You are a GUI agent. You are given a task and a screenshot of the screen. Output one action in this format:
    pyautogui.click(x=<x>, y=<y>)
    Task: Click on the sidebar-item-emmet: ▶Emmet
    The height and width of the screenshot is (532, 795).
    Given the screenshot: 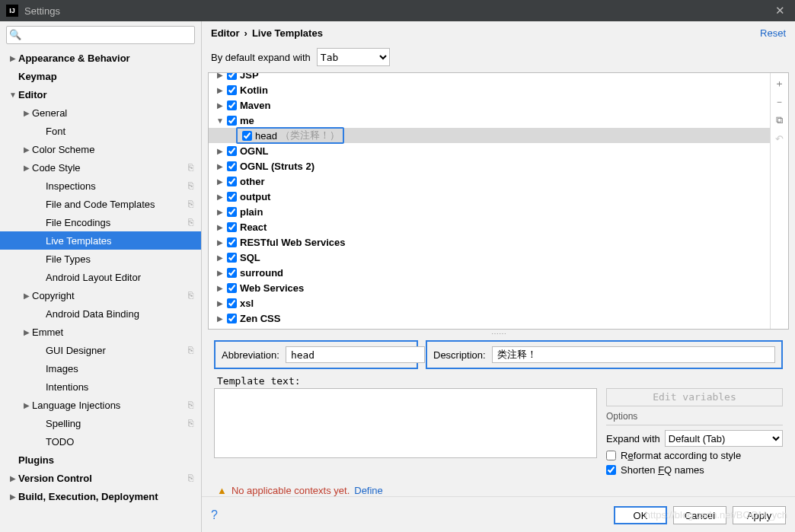 What is the action you would take?
    pyautogui.click(x=101, y=332)
    